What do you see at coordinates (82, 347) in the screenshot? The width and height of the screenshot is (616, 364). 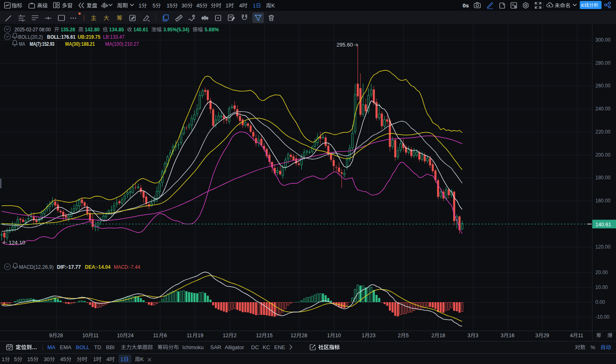 I see `svg-text: BOLL` at bounding box center [82, 347].